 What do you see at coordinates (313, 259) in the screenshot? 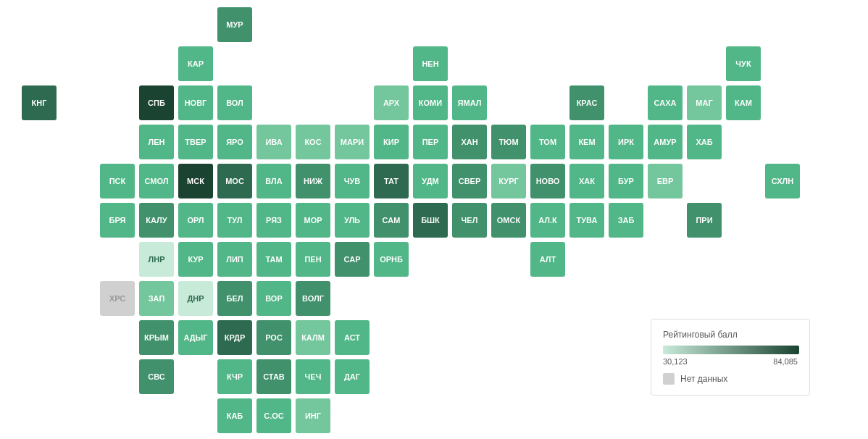
I see `region-cell-ПЕН: ПЕН` at bounding box center [313, 259].